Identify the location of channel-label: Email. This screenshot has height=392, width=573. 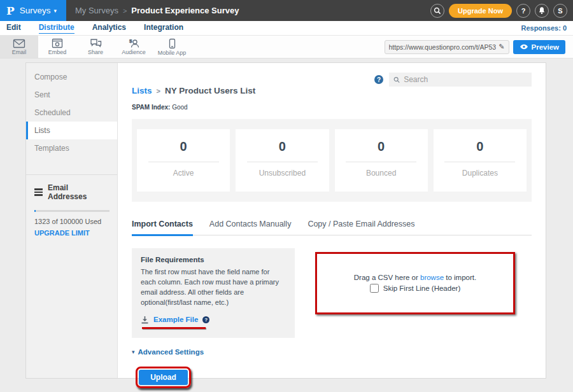
(19, 52).